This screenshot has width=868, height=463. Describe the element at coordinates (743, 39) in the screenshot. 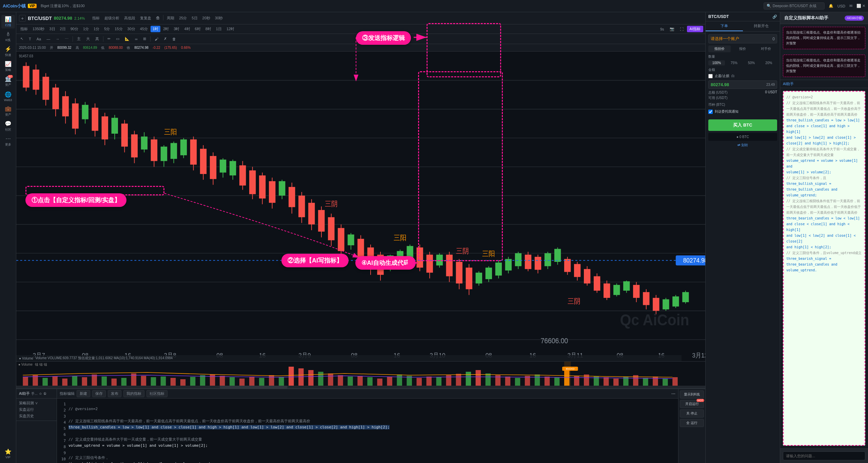

I see `account-selector: 请选择一个账户 0` at that location.